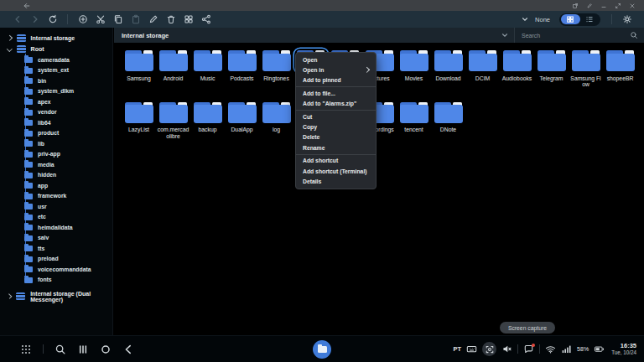  Describe the element at coordinates (118, 19) in the screenshot. I see `copy-icon` at that location.